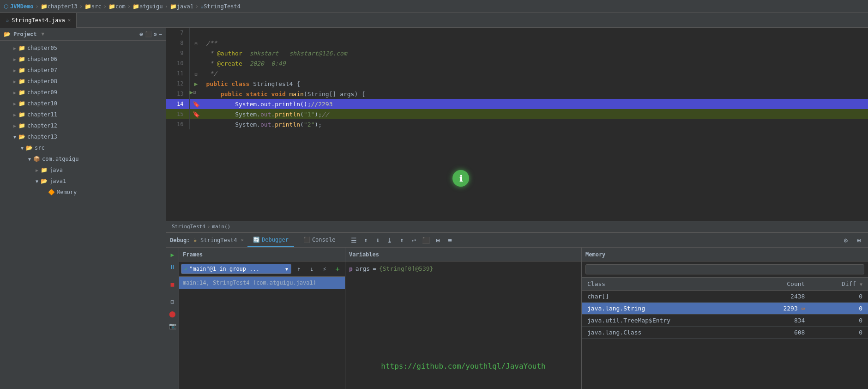  Describe the element at coordinates (861, 285) in the screenshot. I see `sort-arrow-icon: ▼` at that location.